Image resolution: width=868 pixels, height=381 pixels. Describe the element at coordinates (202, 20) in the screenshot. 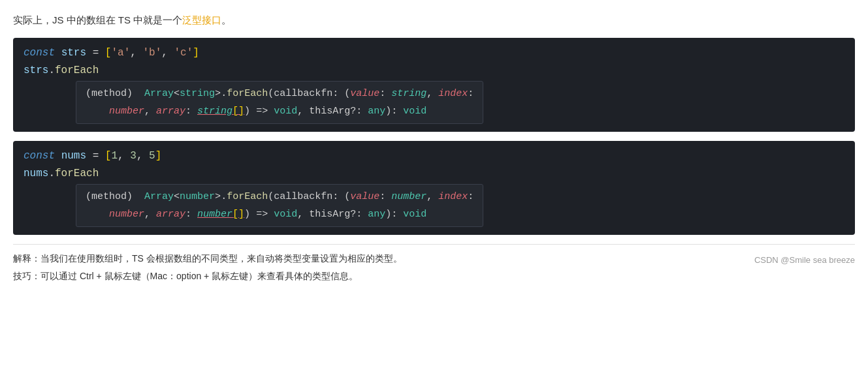

I see `generic-interface-link: 泛型接口` at that location.